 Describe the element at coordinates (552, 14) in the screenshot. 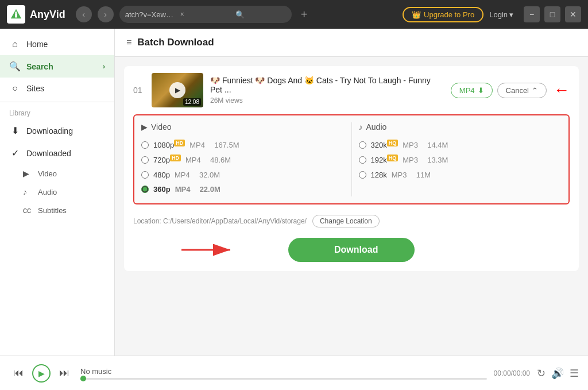

I see `maximize-button: □` at that location.